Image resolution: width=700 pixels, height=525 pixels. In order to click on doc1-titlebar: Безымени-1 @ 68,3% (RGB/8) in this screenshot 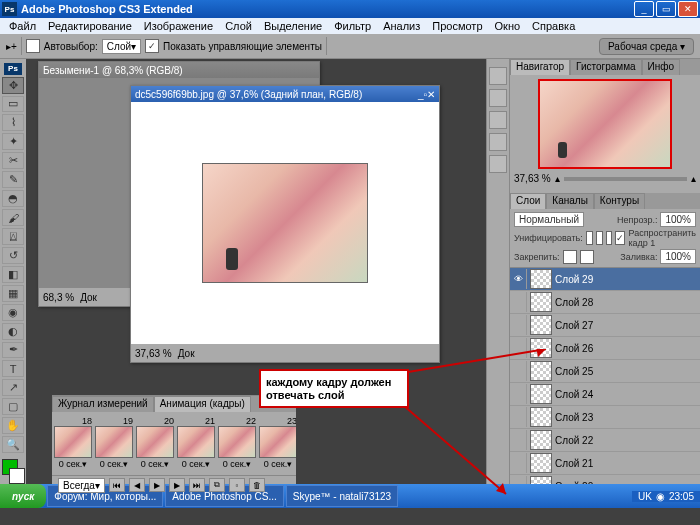, I will do `click(179, 70)`.